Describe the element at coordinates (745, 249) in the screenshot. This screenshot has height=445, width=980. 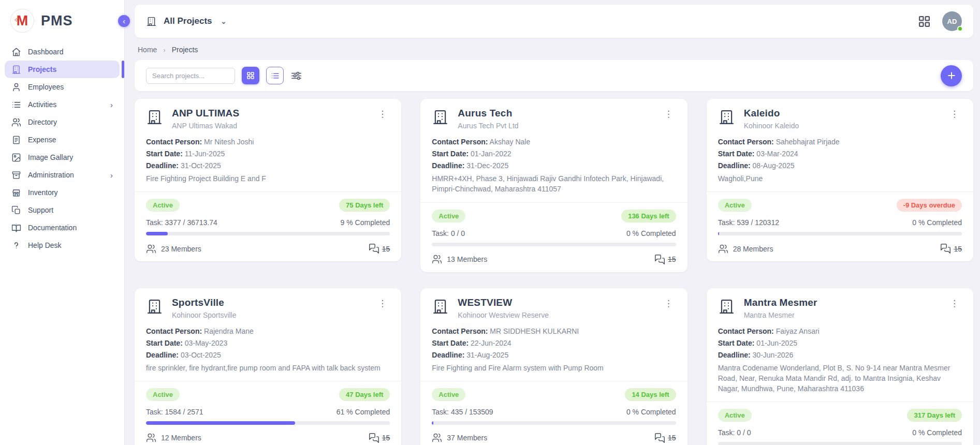
I see `members-button: 28 Members` at that location.